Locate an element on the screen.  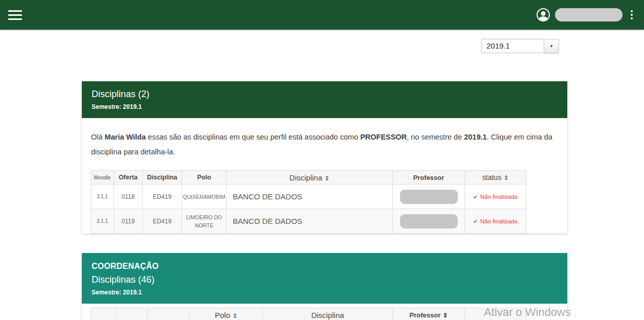
user-avatar-icon is located at coordinates (543, 15).